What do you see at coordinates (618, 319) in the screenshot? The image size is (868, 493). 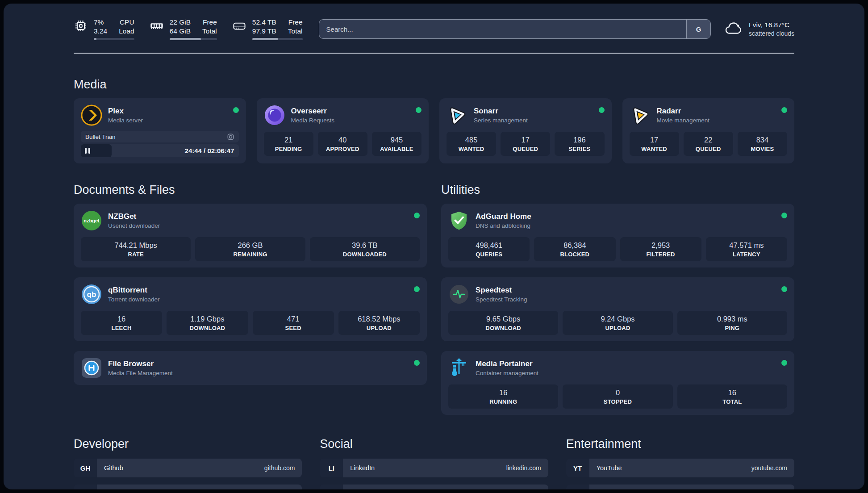 I see `stat-value: 9.24 Gbps` at bounding box center [618, 319].